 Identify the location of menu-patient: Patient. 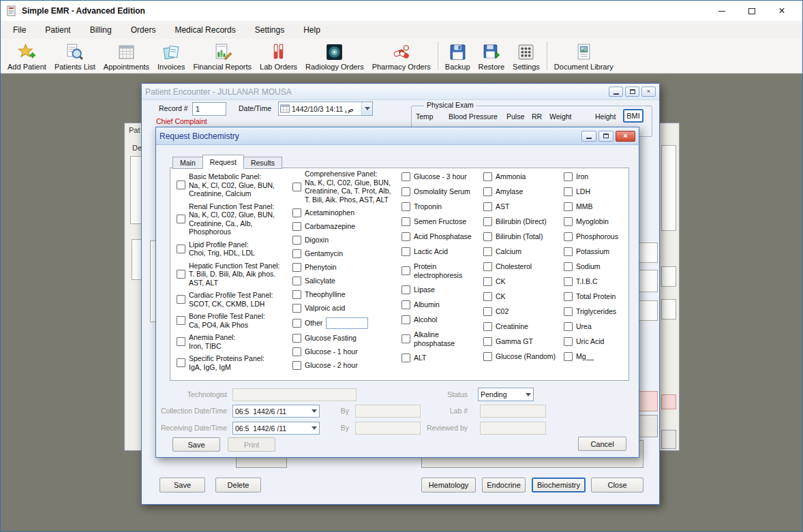
(57, 30).